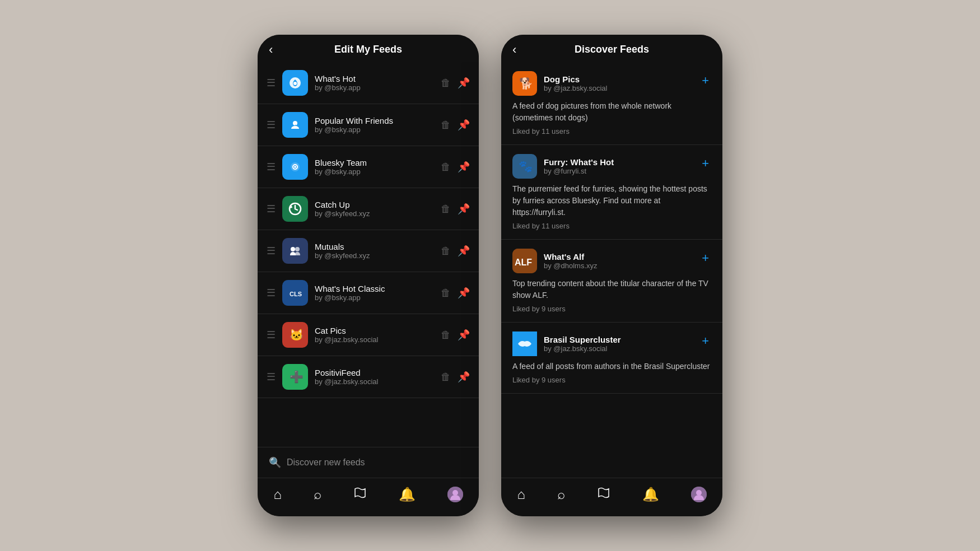  Describe the element at coordinates (374, 339) in the screenshot. I see `feed-author: by @jaz.bsky.social` at that location.